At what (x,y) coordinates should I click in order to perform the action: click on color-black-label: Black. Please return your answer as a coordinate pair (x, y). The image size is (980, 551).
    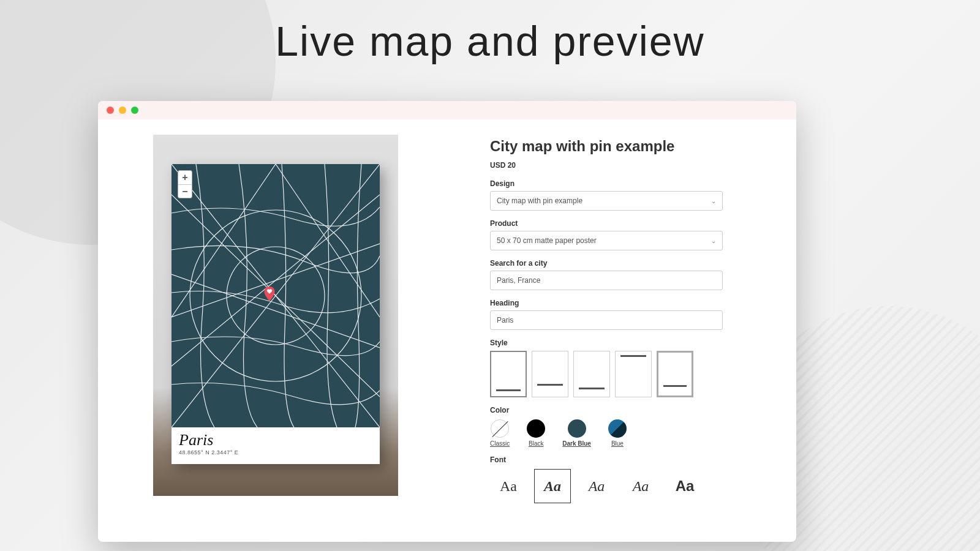
    Looking at the image, I should click on (536, 443).